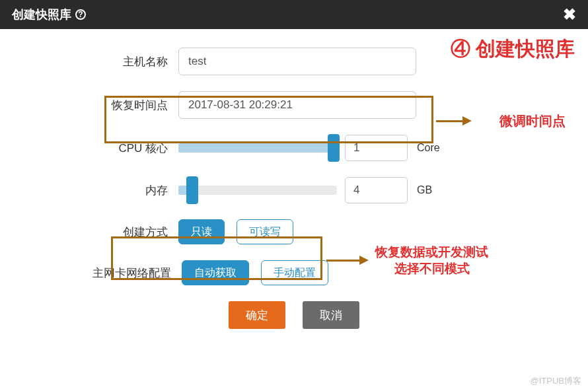  I want to click on memory-slider, so click(258, 190).